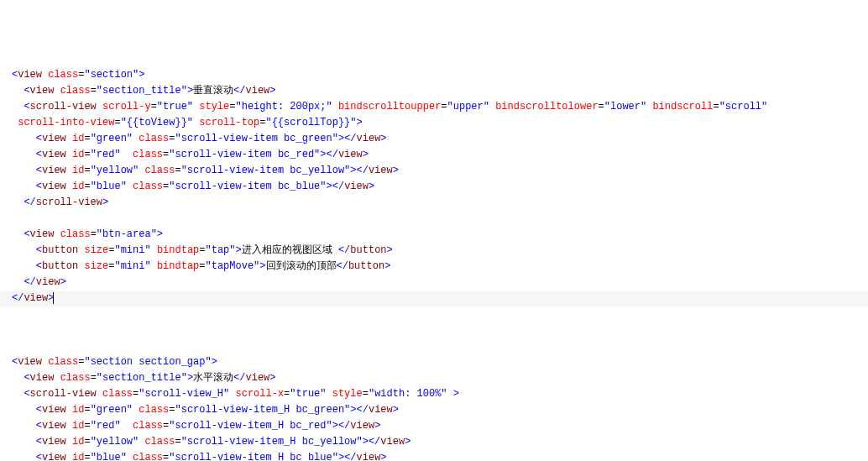 The image size is (868, 461). Describe the element at coordinates (434, 363) in the screenshot. I see `code-line: <view class="section section_gap">` at that location.